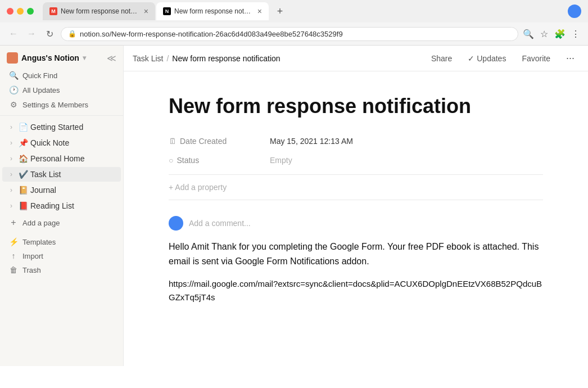 This screenshot has width=588, height=388. What do you see at coordinates (99, 11) in the screenshot?
I see `gmail-tab-label: New form response notificatio...` at bounding box center [99, 11].